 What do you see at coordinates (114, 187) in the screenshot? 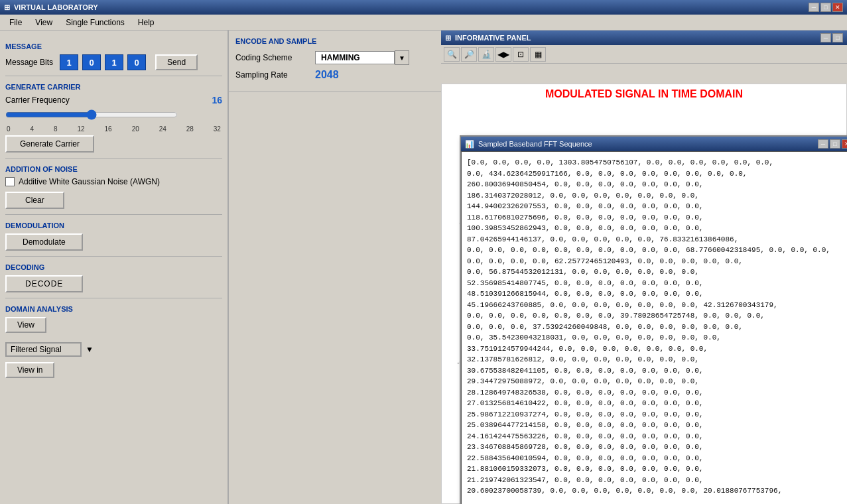
I see `noise-section: ADDITION OF NOISE Additive White Gaussia…` at bounding box center [114, 187].